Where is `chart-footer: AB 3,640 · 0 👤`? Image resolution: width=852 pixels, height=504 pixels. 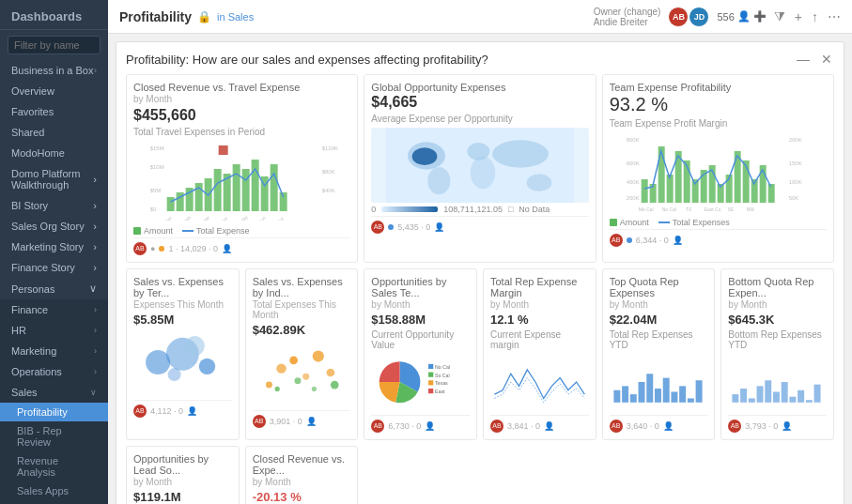
chart-footer: AB 3,640 · 0 👤 is located at coordinates (659, 424).